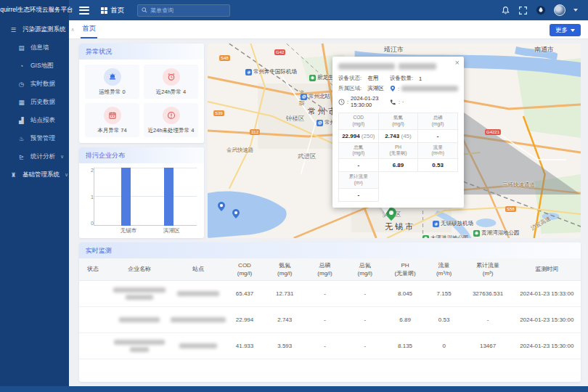 This screenshot has width=588, height=392. What do you see at coordinates (398, 157) in the screenshot?
I see `popup-metrics-table: COD(mg/l) 氨氮(mg/l) 总磷(mg/l) 22.994 (250)…` at bounding box center [398, 157].